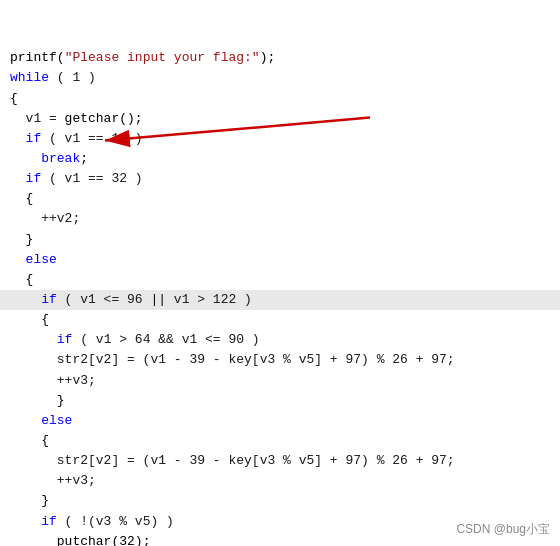 Image resolution: width=560 pixels, height=546 pixels. I want to click on code-line: if ( v1 == 32 ), so click(280, 179).